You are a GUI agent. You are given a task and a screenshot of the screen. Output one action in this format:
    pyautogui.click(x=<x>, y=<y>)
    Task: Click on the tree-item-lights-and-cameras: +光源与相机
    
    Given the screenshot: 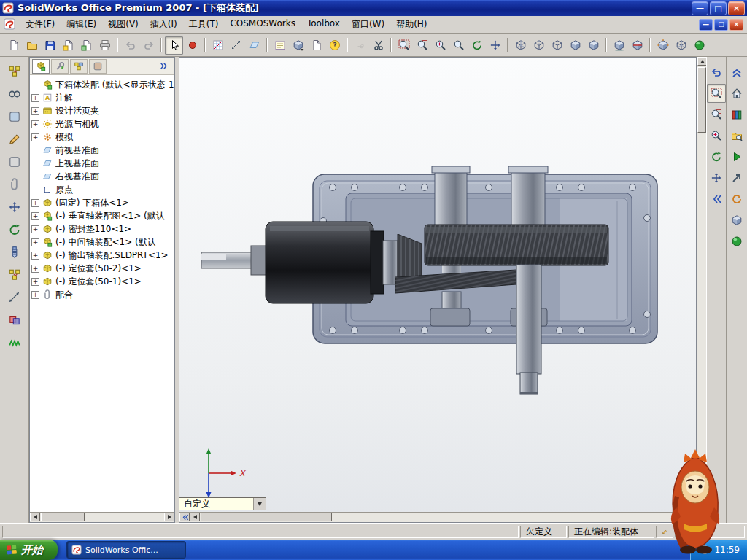 What is the action you would take?
    pyautogui.click(x=102, y=124)
    